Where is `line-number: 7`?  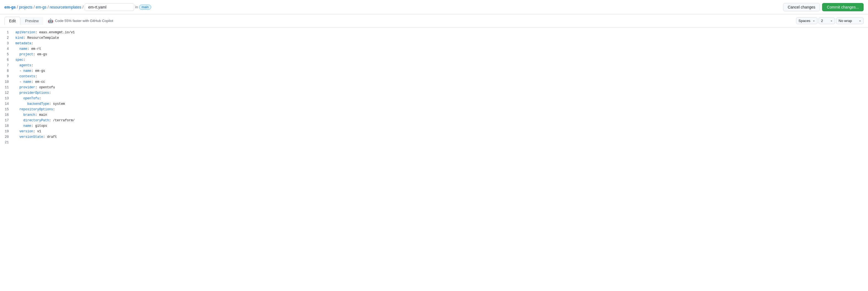 line-number: 7 is located at coordinates (8, 65).